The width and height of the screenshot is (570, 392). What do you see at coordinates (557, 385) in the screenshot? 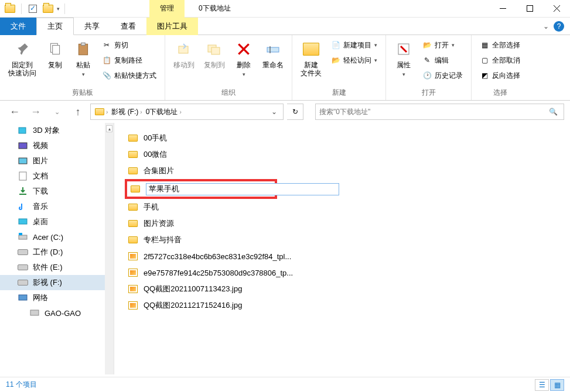
I see `icons-view-button: ▦` at bounding box center [557, 385].